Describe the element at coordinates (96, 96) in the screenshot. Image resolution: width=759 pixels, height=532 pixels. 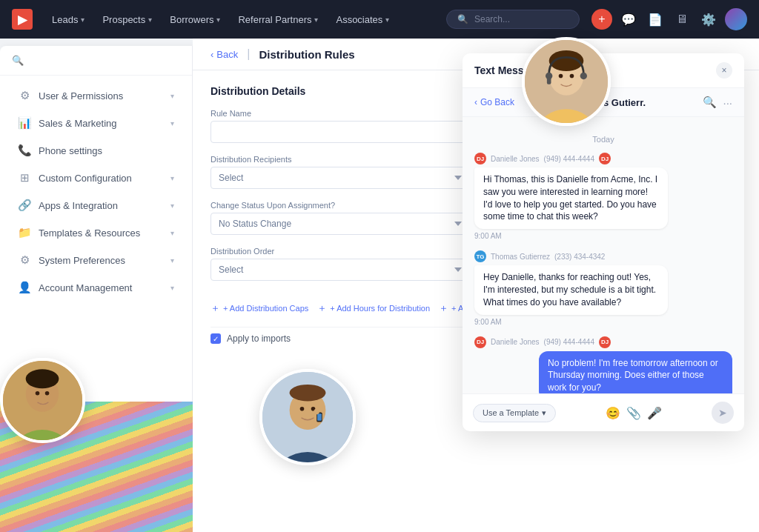
I see `sidebar-item-user-permissions: ⚙ User & Permissions ▾` at that location.